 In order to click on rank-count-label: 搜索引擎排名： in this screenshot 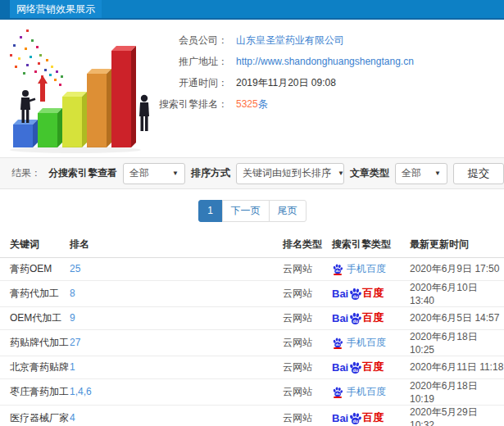, I will do `click(193, 105)`.